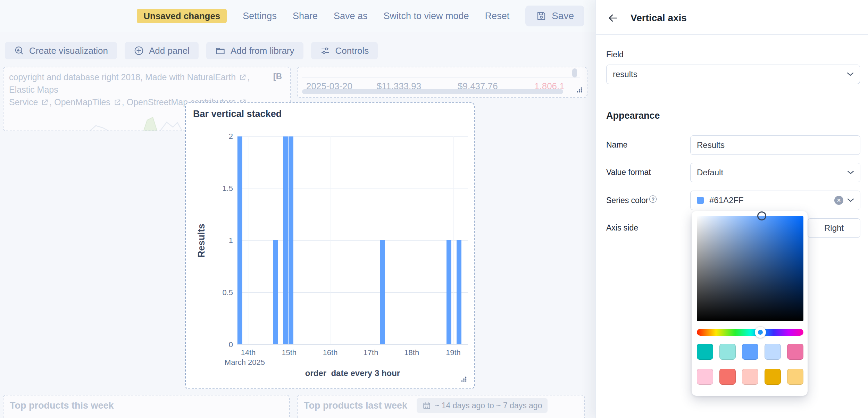 This screenshot has width=868, height=418. Describe the element at coordinates (344, 51) in the screenshot. I see `controls-button: Controls` at that location.